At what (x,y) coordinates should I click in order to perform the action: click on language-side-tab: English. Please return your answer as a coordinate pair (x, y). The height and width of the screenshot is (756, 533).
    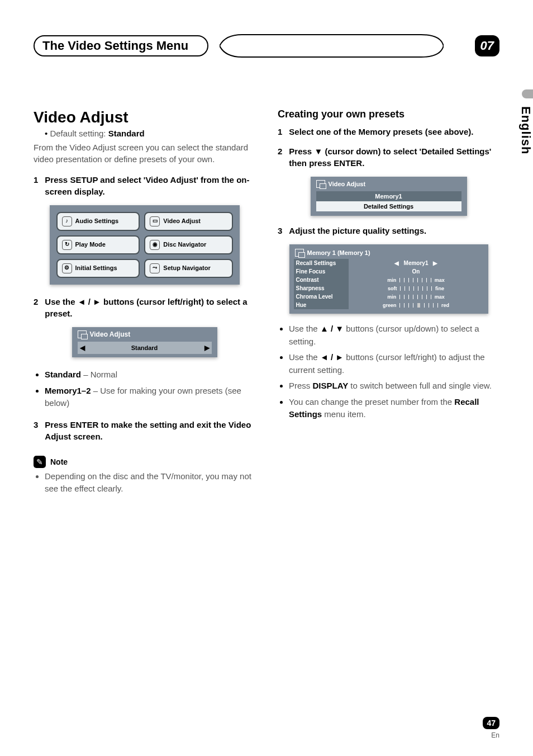
    Looking at the image, I should click on (526, 130).